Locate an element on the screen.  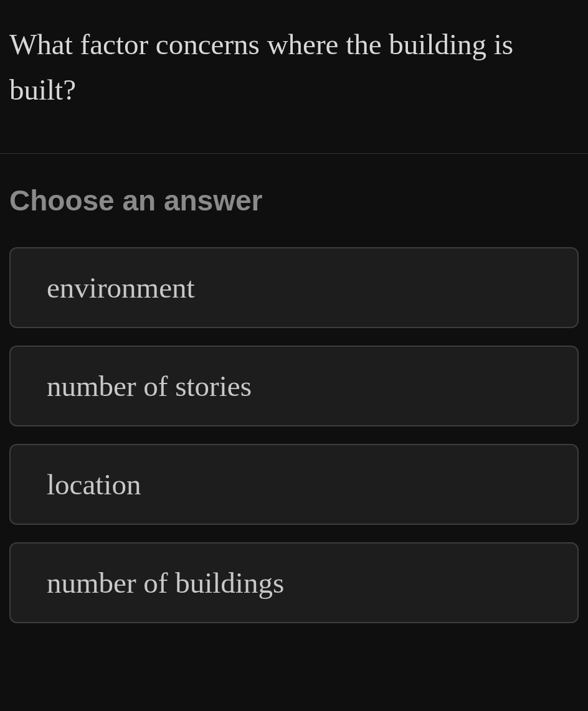
answer-option-number-of-buildings: number of buildings is located at coordinates (294, 583).